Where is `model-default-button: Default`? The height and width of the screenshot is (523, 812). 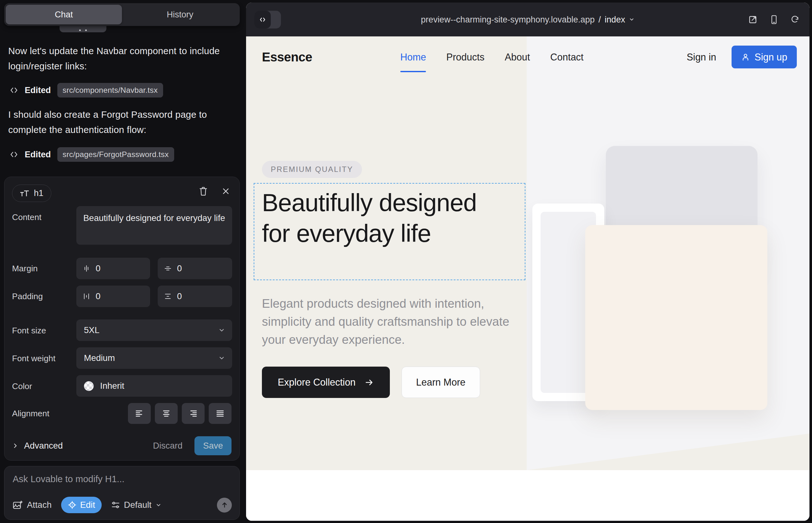 model-default-button: Default is located at coordinates (136, 505).